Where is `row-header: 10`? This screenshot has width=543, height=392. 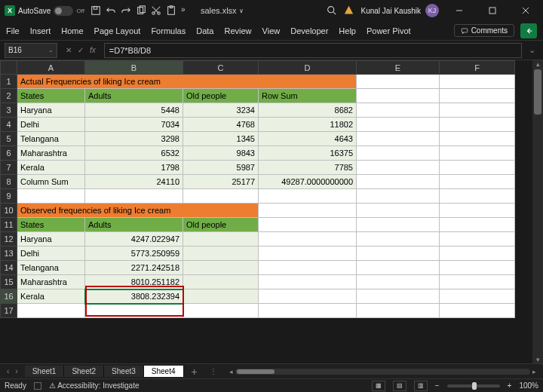
row-header: 10 is located at coordinates (9, 211).